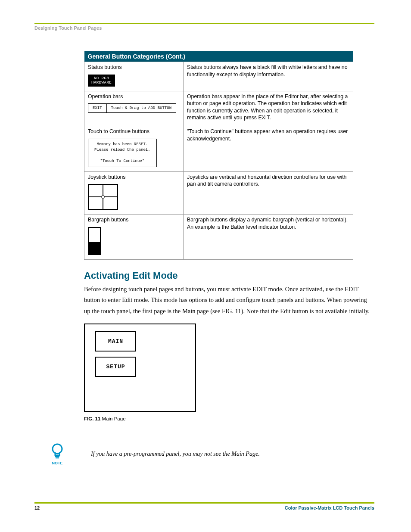 Image resolution: width=411 pixels, height=532 pixels. I want to click on row-desc: "Touch to Continue" buttons appear when …, so click(268, 149).